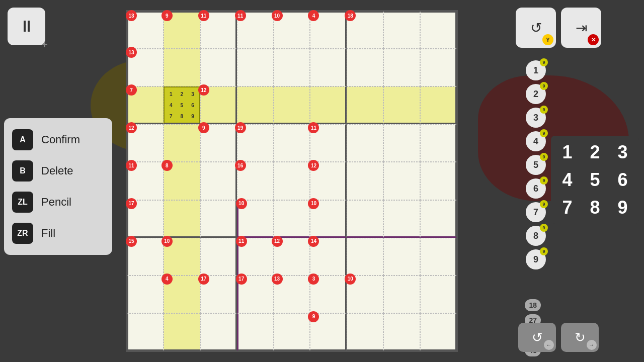 This screenshot has width=644, height=362. Describe the element at coordinates (623, 180) in the screenshot. I see `num-pick-6: 6` at that location.